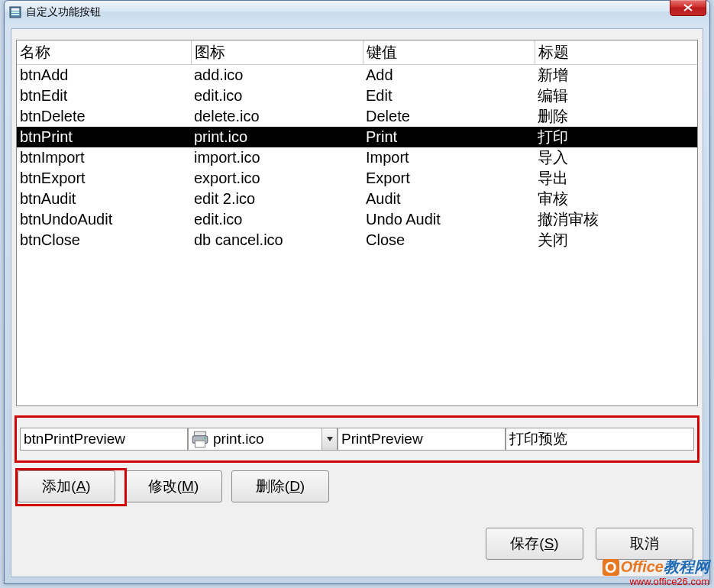 The image size is (714, 588). Describe the element at coordinates (357, 76) in the screenshot. I see `table-row: btnAddadd.icoAdd新增` at that location.